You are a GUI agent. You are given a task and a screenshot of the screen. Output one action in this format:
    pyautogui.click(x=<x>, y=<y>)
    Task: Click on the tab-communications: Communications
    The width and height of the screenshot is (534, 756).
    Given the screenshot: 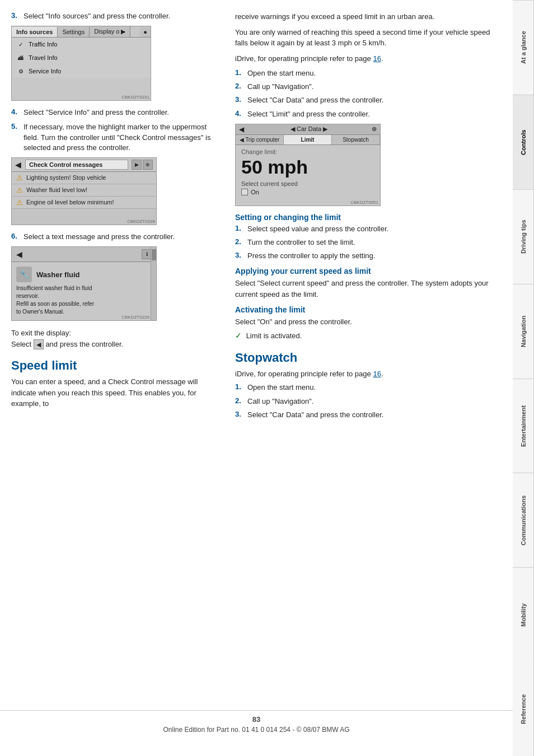 What is the action you would take?
    pyautogui.click(x=523, y=520)
    